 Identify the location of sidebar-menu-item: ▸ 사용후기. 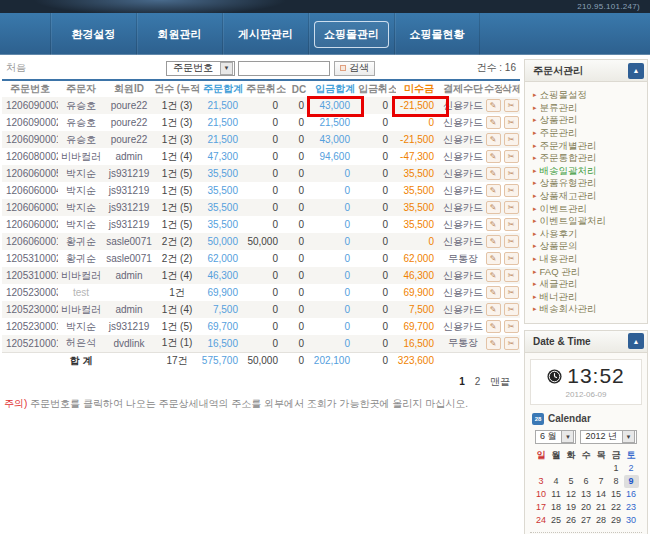
(588, 234).